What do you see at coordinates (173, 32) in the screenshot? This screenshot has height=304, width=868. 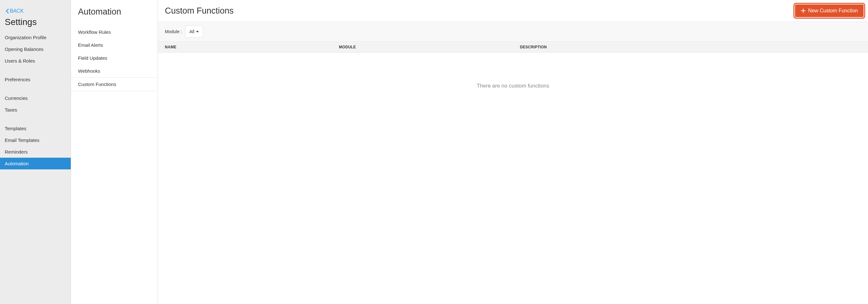 I see `module-filter-label: Module :` at bounding box center [173, 32].